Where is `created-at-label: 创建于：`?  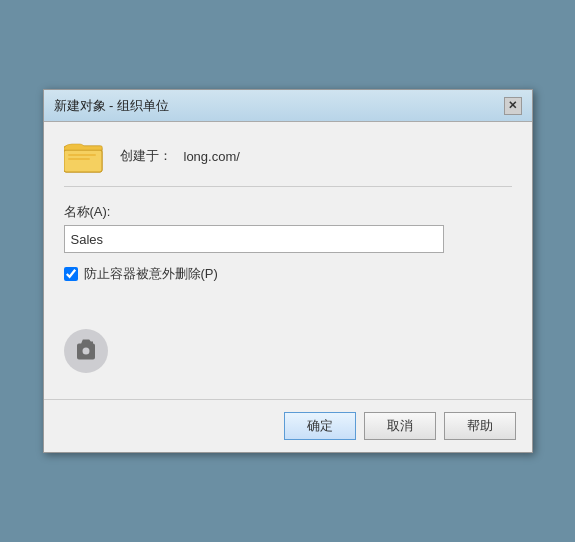 created-at-label: 创建于： is located at coordinates (146, 156).